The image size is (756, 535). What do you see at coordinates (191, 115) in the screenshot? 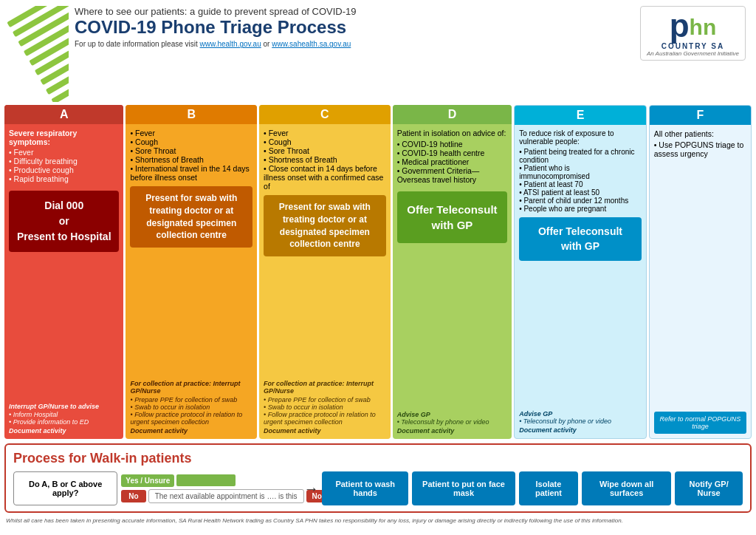
I see `col-b-header: B` at bounding box center [191, 115].